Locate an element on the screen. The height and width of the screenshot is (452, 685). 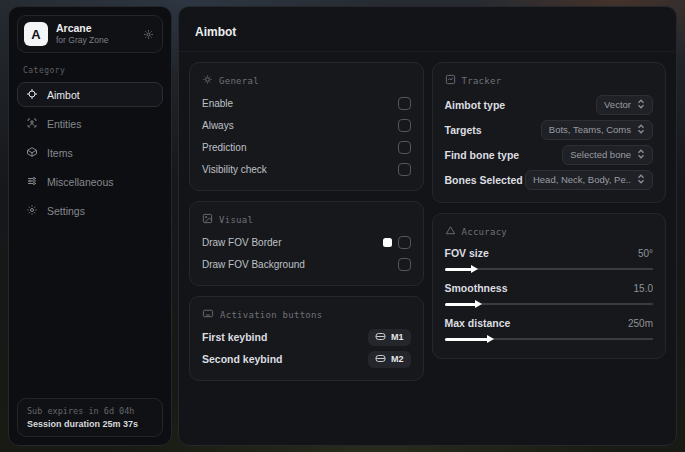
keybind-button-second: M2 is located at coordinates (390, 360).